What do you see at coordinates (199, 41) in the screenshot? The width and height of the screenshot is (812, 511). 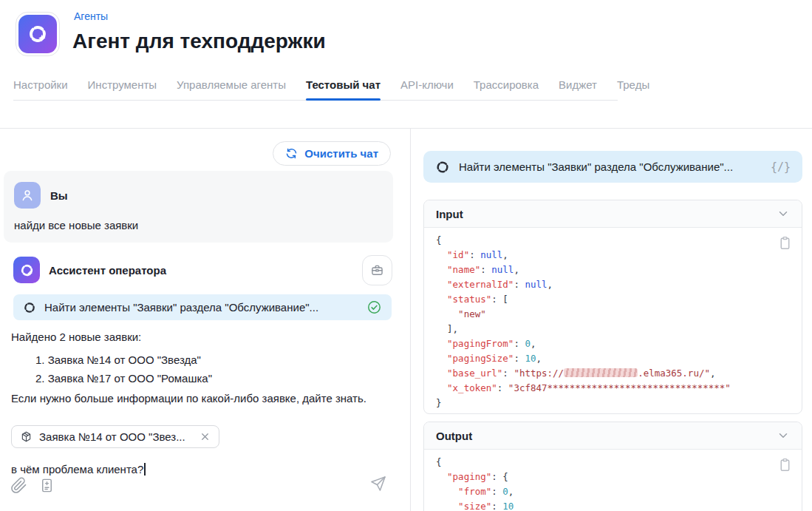 I see `page-title: Агент для техподдержки` at bounding box center [199, 41].